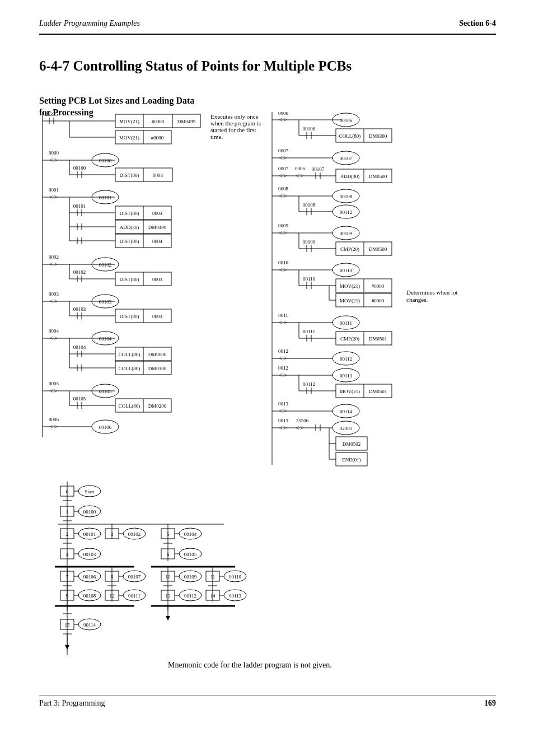  Describe the element at coordinates (67, 596) in the screenshot. I see `svg-text: 9` at that location.